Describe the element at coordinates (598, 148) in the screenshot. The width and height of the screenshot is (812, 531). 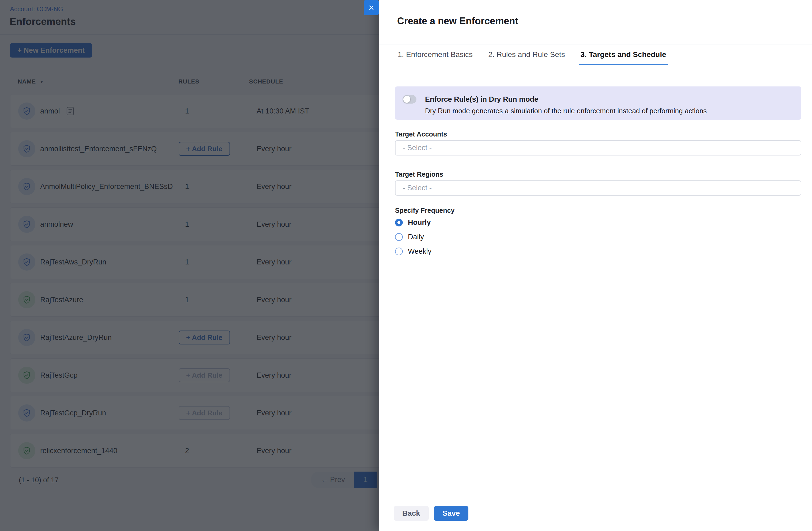
I see `target-accounts-select: - Select -` at that location.